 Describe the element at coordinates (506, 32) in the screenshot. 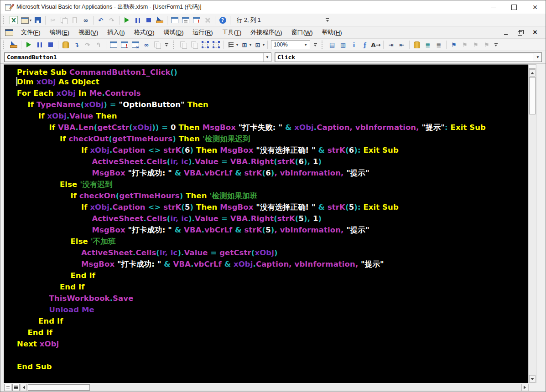

I see `child-minimize-button` at that location.